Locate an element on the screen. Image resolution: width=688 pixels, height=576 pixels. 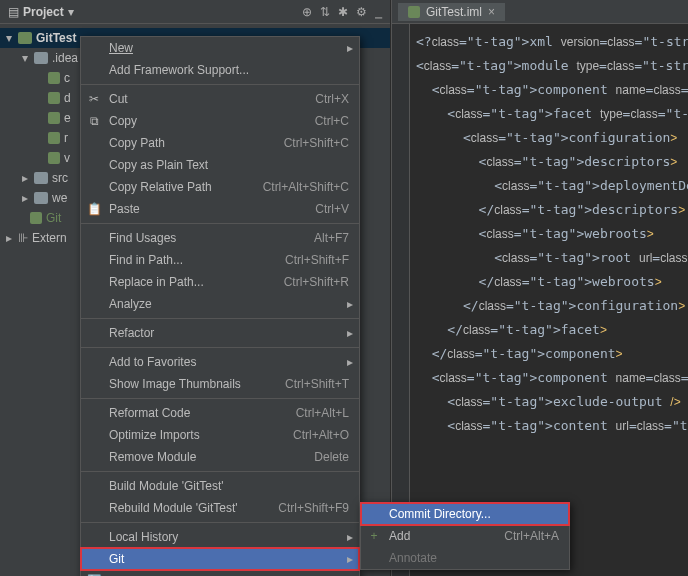
submenu-annotate: Annotate is located at coordinates (465, 558).